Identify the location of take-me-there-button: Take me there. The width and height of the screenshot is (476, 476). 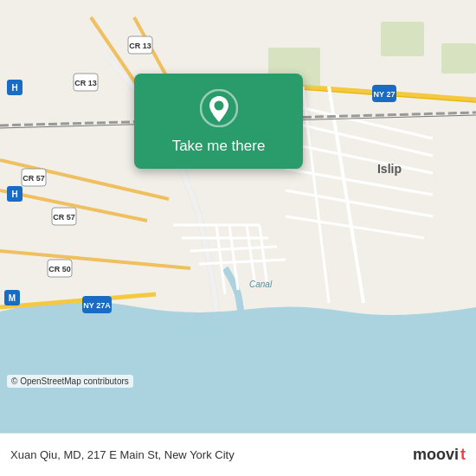
(219, 146).